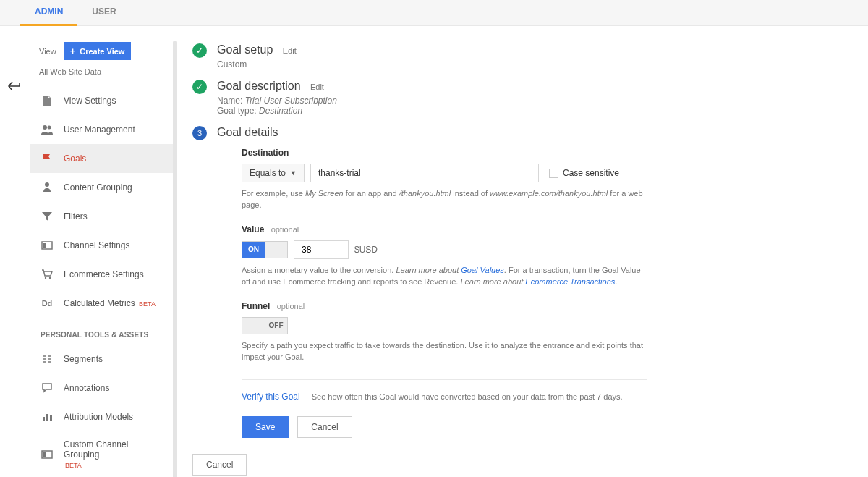 Image resolution: width=868 pixels, height=477 pixels. What do you see at coordinates (100, 303) in the screenshot?
I see `sidebar-item-label: Calculated Metrics` at bounding box center [100, 303].